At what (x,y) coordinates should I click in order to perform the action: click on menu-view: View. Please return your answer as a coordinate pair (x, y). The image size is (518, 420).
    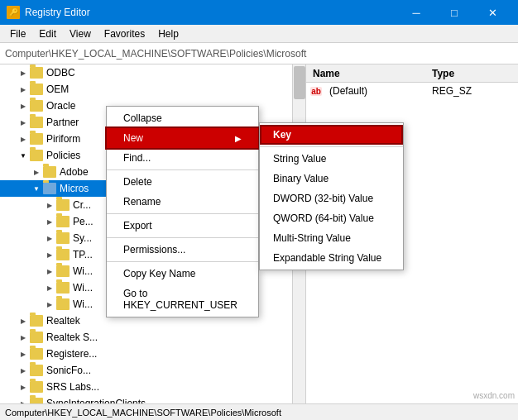
    Looking at the image, I should click on (80, 34).